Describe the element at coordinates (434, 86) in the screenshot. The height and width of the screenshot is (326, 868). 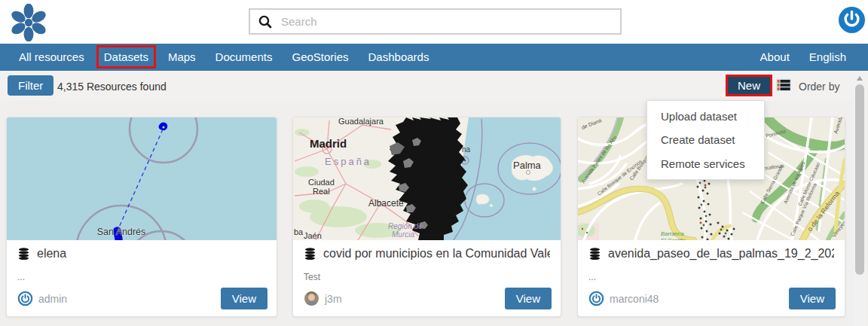
I see `toolbar: Filter 4,315 Resources found New Order b…` at that location.